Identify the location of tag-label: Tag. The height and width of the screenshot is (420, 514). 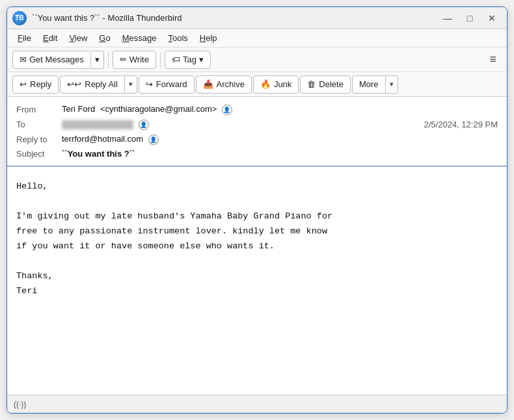
(190, 60).